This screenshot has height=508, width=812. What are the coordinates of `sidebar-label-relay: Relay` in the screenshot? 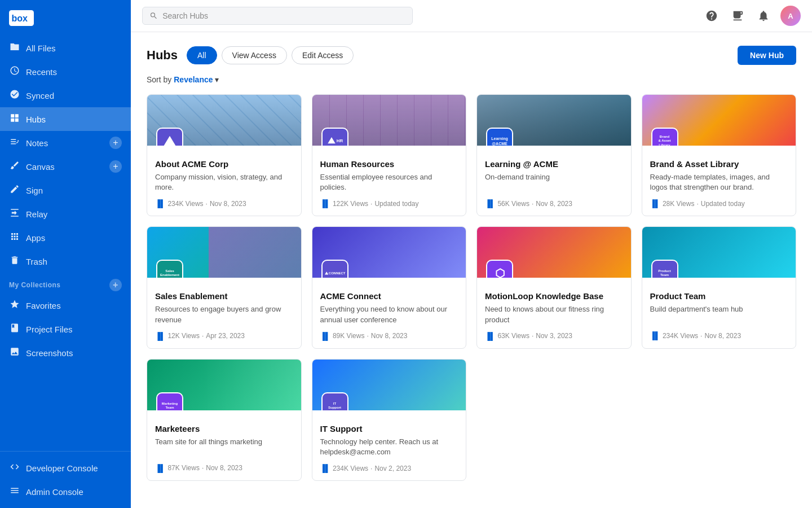 It's located at (37, 214).